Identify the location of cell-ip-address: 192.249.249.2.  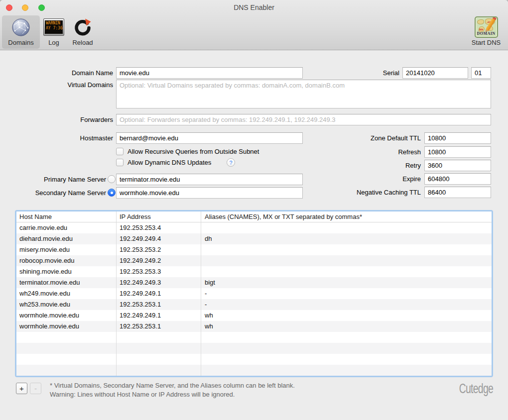
(159, 261).